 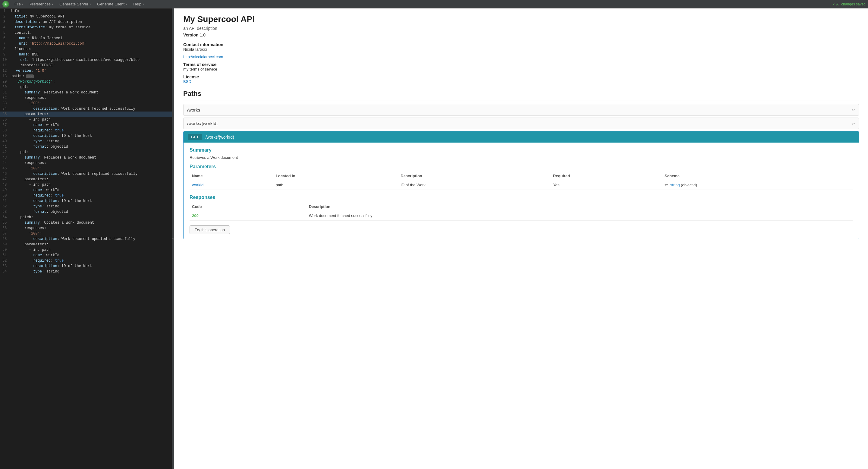 What do you see at coordinates (521, 110) in the screenshot?
I see `path-works: /works ↩` at bounding box center [521, 110].